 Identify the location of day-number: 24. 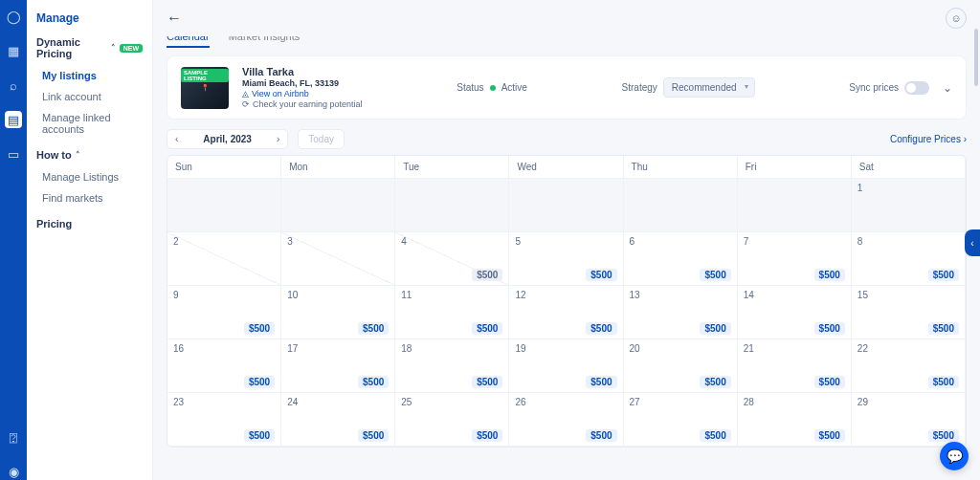
(293, 402).